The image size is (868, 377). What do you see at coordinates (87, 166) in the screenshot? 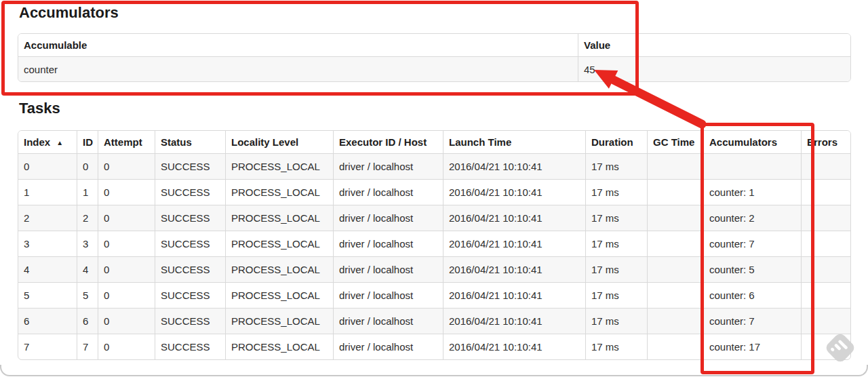
I see `task-cell-id: 0` at bounding box center [87, 166].